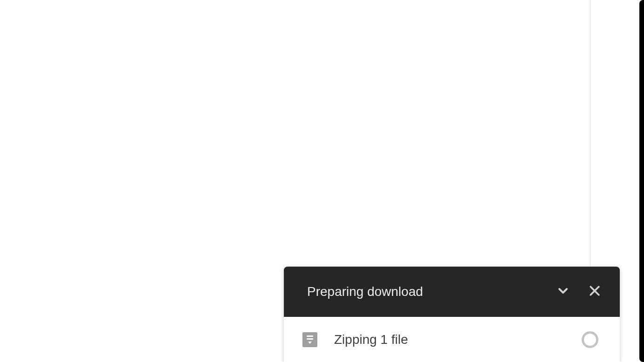  What do you see at coordinates (642, 181) in the screenshot?
I see `right-edge-panel` at bounding box center [642, 181].